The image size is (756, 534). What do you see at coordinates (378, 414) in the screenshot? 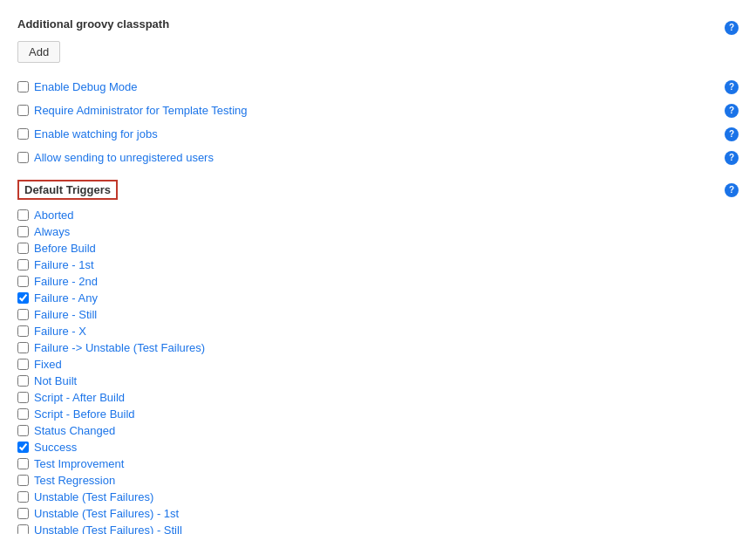
I see `trigger-row: Script - Before Build` at bounding box center [378, 414].